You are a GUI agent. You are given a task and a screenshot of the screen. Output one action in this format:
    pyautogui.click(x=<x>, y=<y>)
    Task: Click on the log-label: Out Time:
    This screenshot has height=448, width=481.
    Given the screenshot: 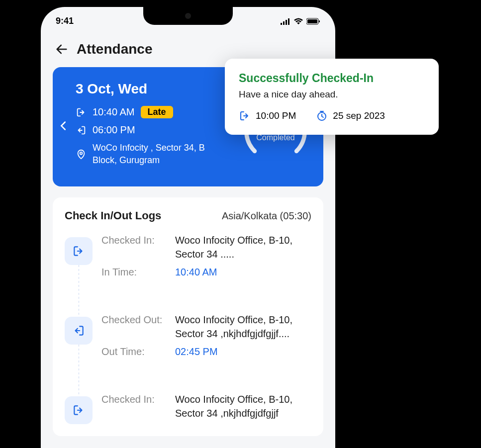 What is the action you would take?
    pyautogui.click(x=136, y=352)
    